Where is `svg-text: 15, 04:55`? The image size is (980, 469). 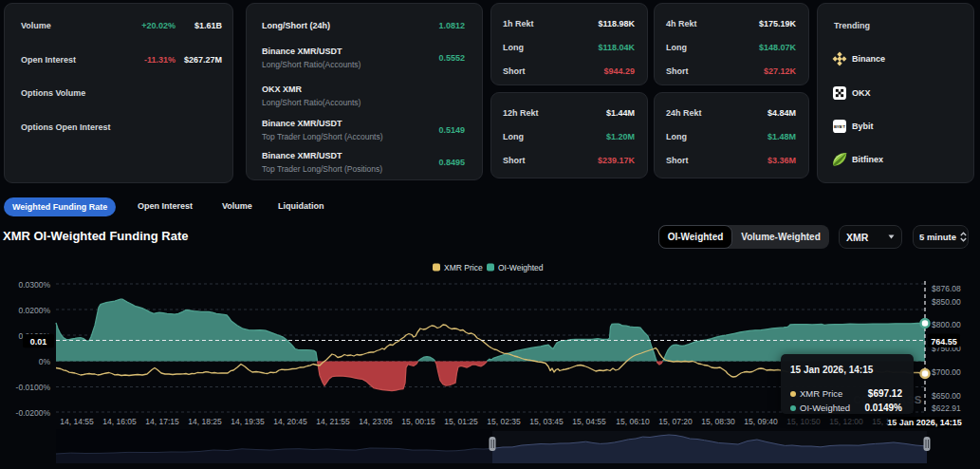 svg-text: 15, 04:55 is located at coordinates (589, 422).